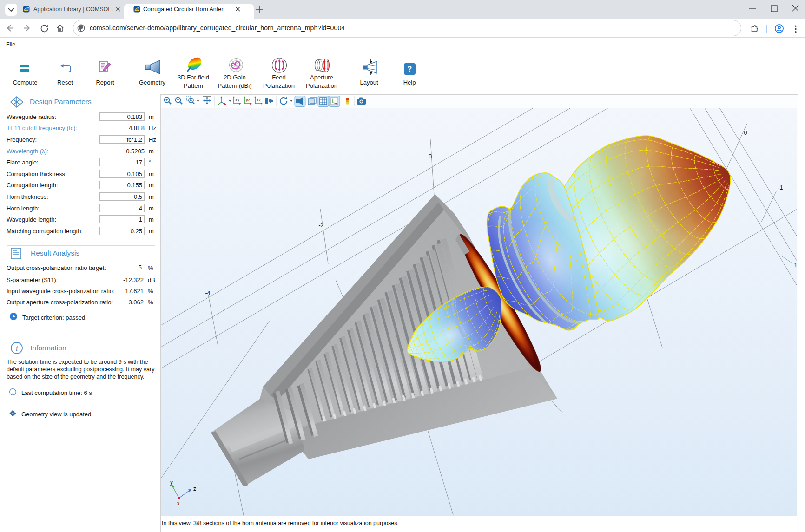 Image resolution: width=805 pixels, height=532 pixels. Describe the element at coordinates (207, 293) in the screenshot. I see `svg-text: -4` at that location.